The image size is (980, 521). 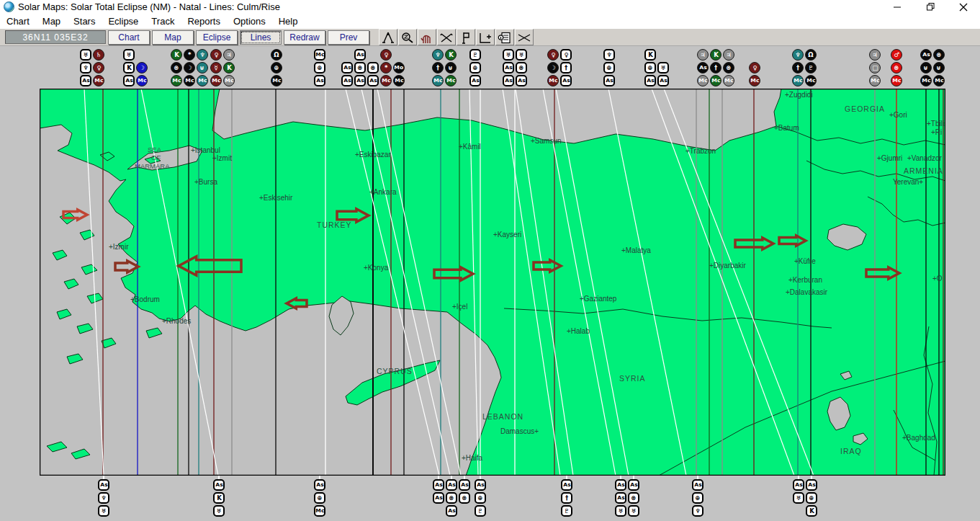 I want to click on menu-help: Help, so click(x=288, y=22).